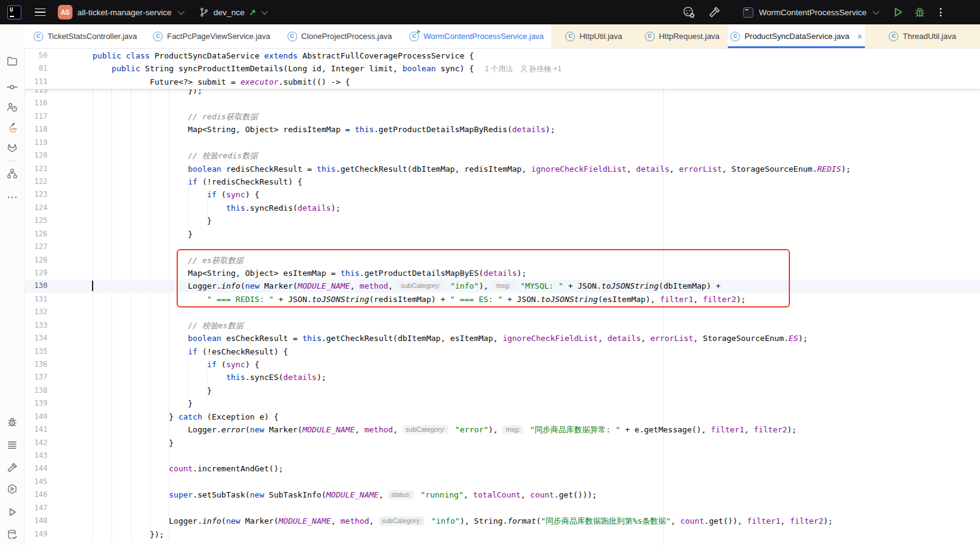 This screenshot has width=980, height=545. What do you see at coordinates (714, 12) in the screenshot?
I see `build-hammer-icon` at bounding box center [714, 12].